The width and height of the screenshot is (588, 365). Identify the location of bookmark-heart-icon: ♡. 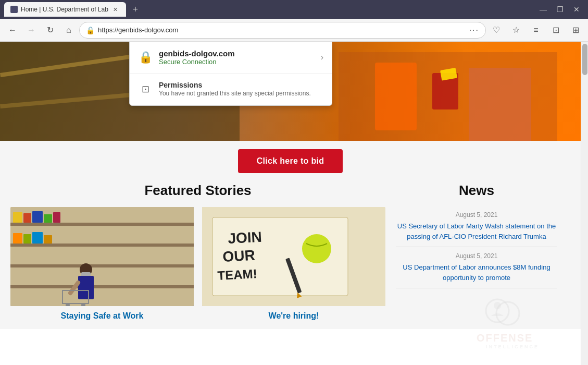
(496, 30).